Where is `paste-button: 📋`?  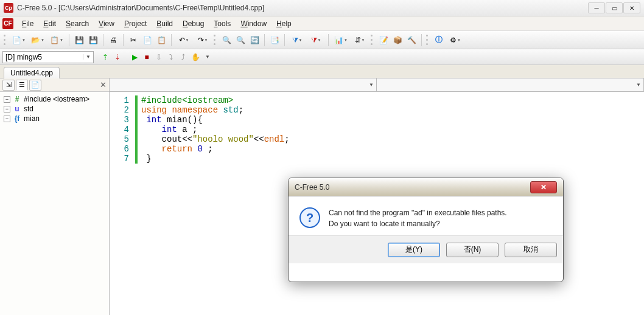
paste-button: 📋 is located at coordinates (161, 40).